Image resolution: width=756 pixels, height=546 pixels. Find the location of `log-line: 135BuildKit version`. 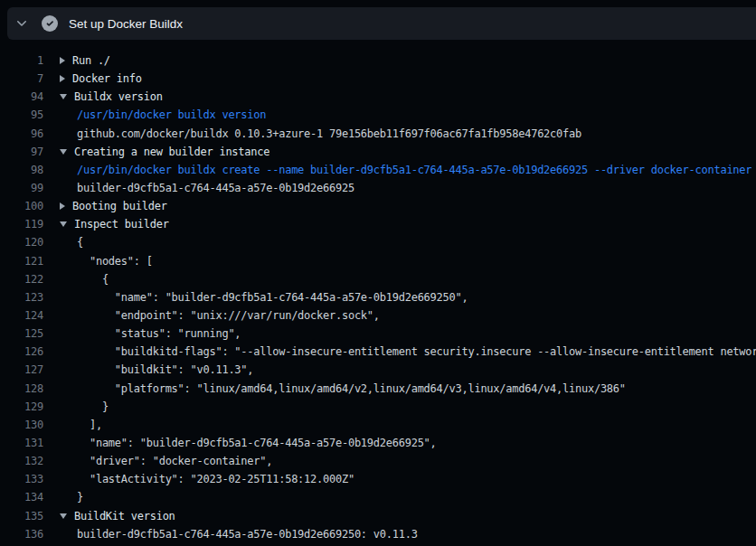

log-line: 135BuildKit version is located at coordinates (378, 516).